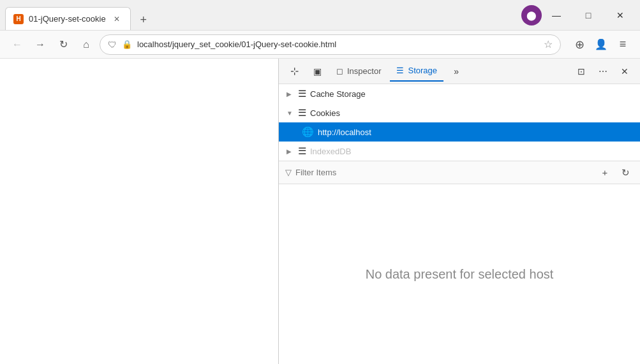 Image resolution: width=640 pixels, height=364 pixels. Describe the element at coordinates (288, 172) in the screenshot. I see `filter-icon: ▽` at that location.